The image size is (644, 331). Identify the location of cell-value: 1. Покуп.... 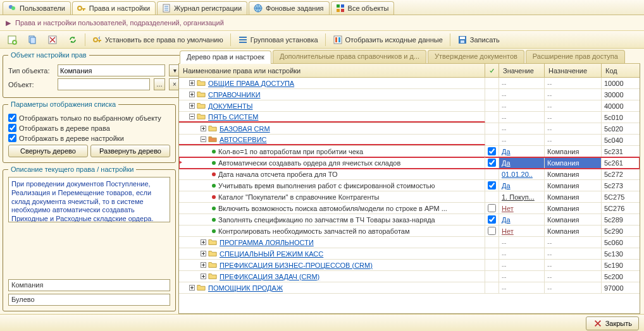
(522, 197).